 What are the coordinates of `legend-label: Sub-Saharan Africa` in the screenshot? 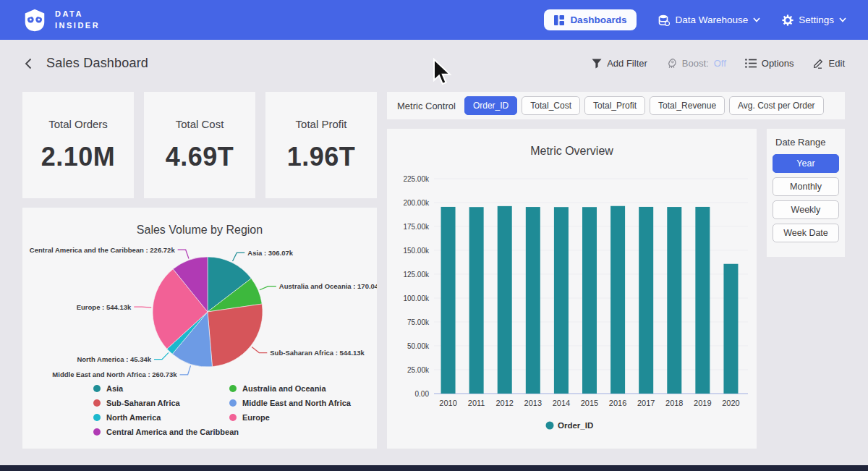 It's located at (143, 403).